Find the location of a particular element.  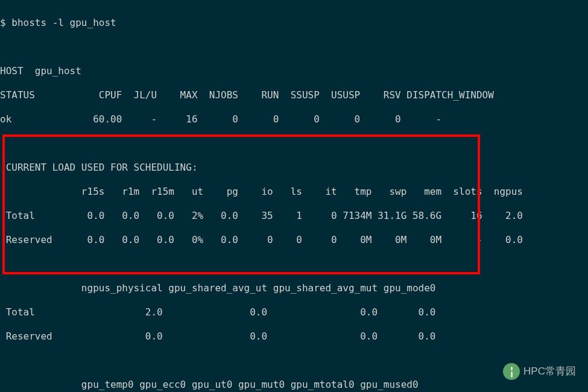

load-block1-header: r15s r1m r15m ut pg io ls it tmp swp mem… is located at coordinates (294, 192).